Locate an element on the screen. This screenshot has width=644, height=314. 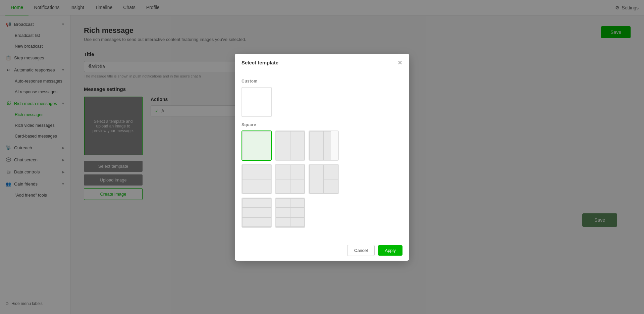
apply-button: Apply is located at coordinates (390, 250).